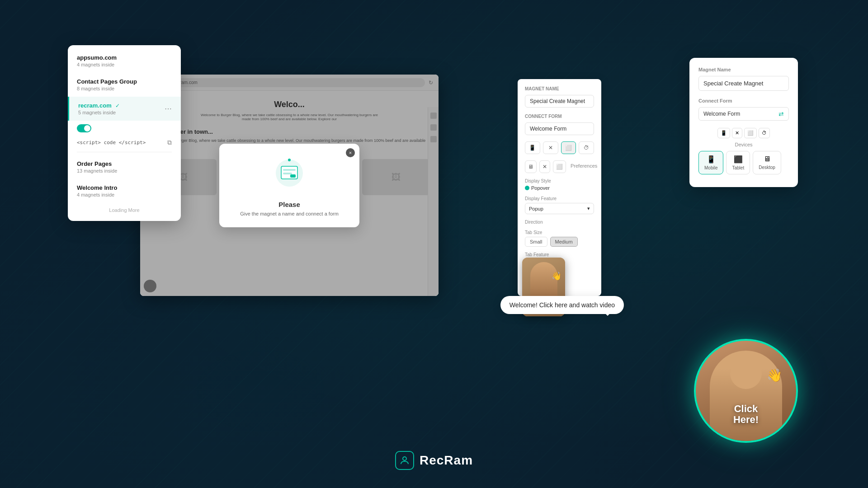 This screenshot has width=868, height=488. I want to click on magnet-toggle-row, so click(124, 128).